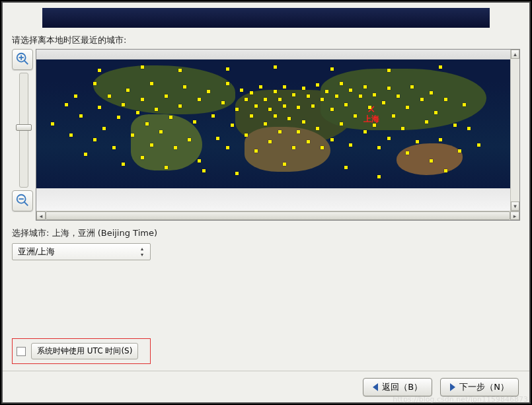 The height and width of the screenshot is (405, 532). I want to click on zoom-out-button, so click(22, 201).